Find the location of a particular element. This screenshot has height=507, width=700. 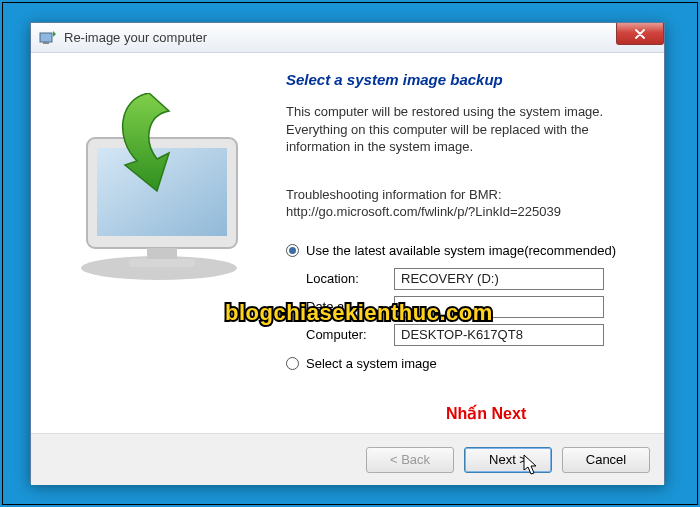

next-button: Next > is located at coordinates (508, 460).